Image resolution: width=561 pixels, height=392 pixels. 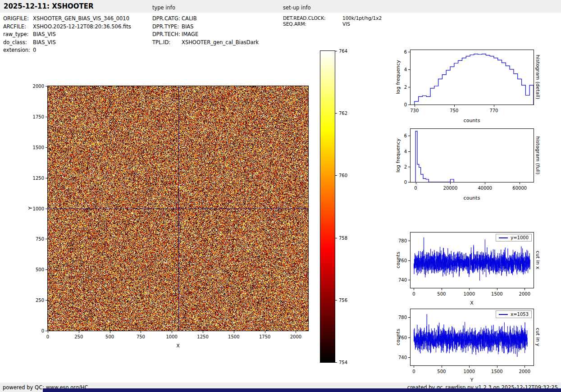 What do you see at coordinates (472, 155) in the screenshot?
I see `histogram-full-canvas` at bounding box center [472, 155].